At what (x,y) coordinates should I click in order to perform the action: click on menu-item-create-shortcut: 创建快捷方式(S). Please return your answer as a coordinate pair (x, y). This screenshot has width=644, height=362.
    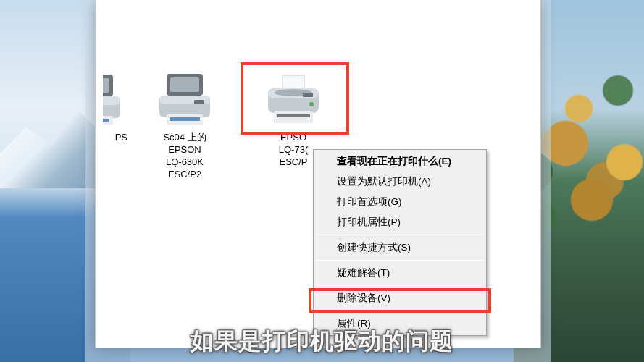
    Looking at the image, I should click on (400, 248).